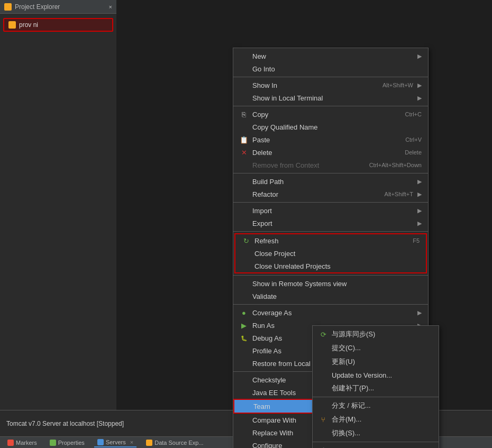 Image resolution: width=492 pixels, height=448 pixels. Describe the element at coordinates (398, 85) in the screenshot. I see `show-in-shortcut: Alt+Shift+W` at that location.